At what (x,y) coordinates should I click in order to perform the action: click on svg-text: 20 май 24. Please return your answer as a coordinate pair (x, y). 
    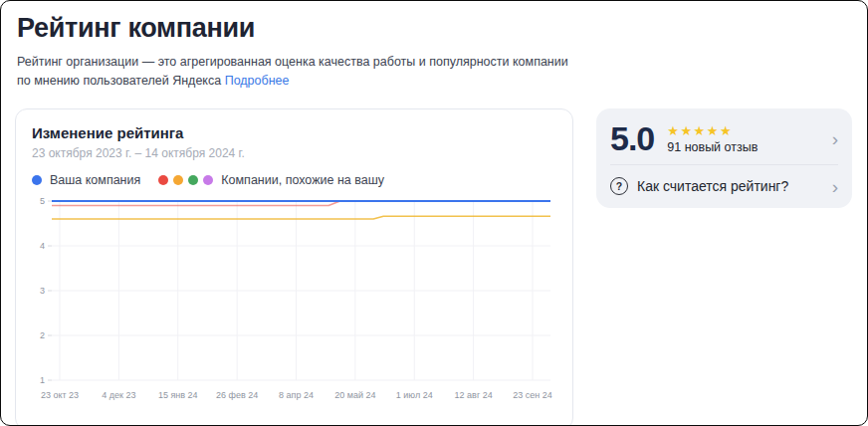
    Looking at the image, I should click on (354, 395).